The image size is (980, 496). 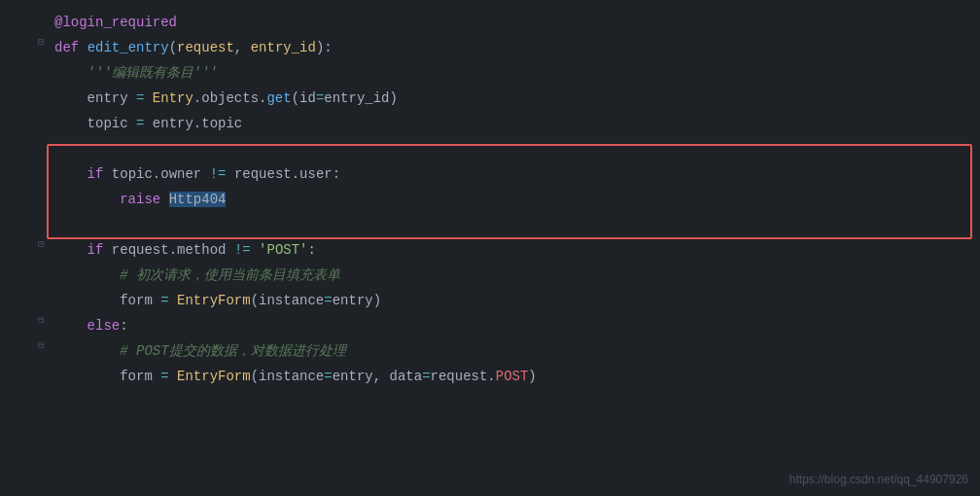 I want to click on code-line-15: form = EntryForm(instance=entry, data=re…, so click(x=490, y=376).